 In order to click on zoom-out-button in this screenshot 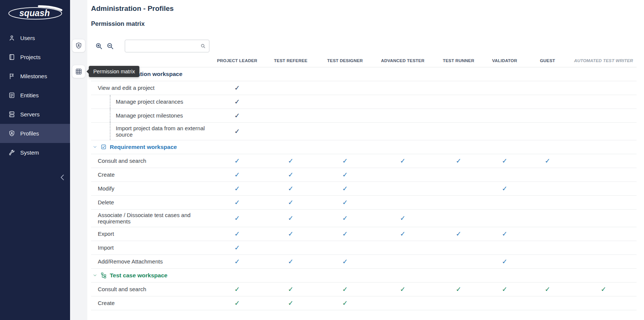, I will do `click(110, 46)`.